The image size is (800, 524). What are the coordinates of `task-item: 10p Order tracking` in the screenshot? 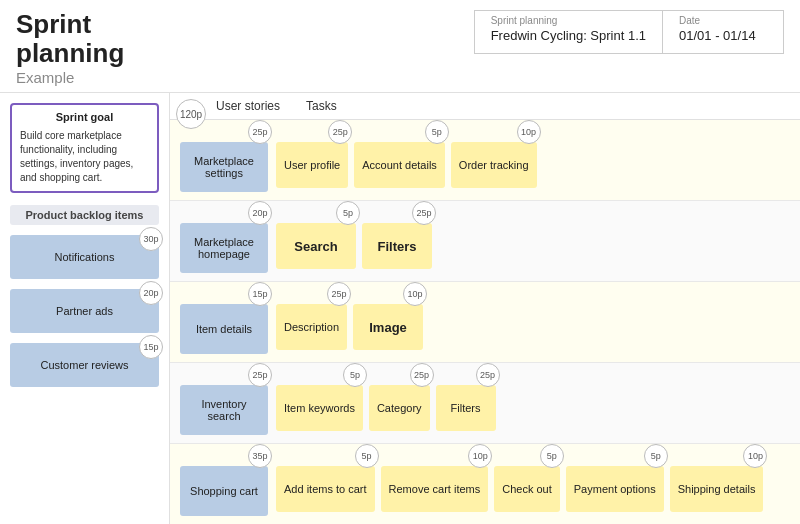 It's located at (494, 158).